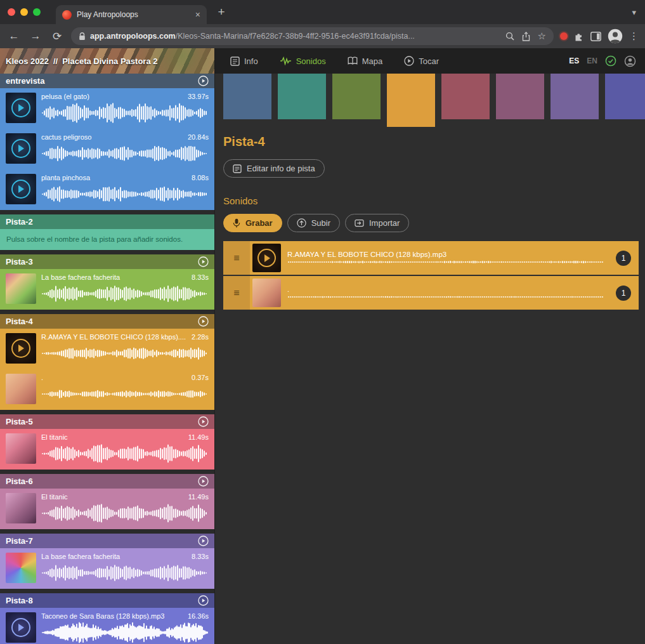 The width and height of the screenshot is (645, 644). I want to click on sound-item: pelusa (el gato)33.97s, so click(107, 108).